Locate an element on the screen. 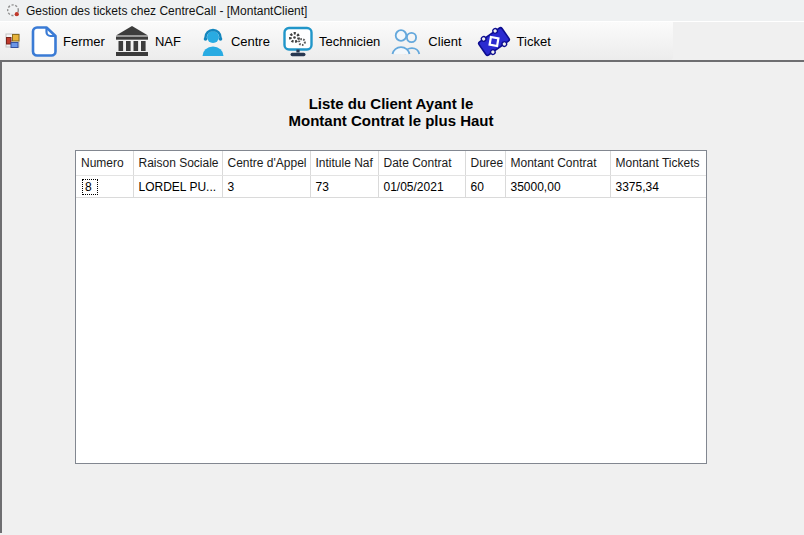  page-title-line2: Montant Contrat le plus Haut is located at coordinates (391, 120).